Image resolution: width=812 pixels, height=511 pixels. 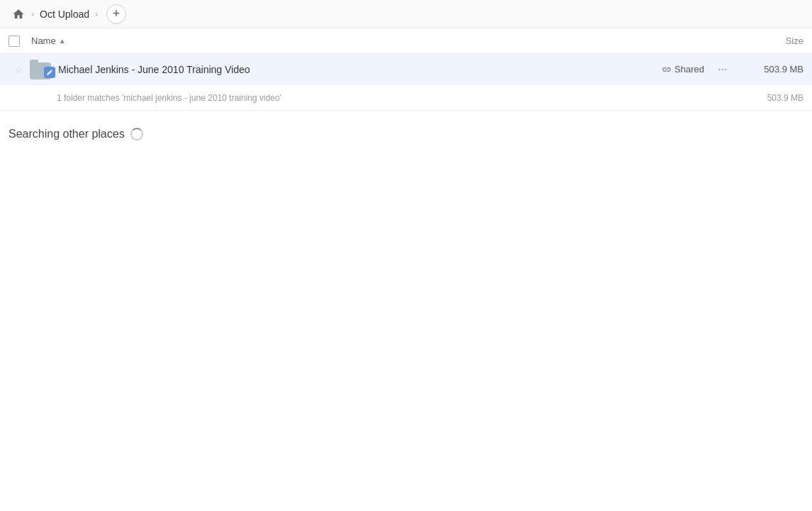 I want to click on file-actions: Shared ···, so click(x=697, y=70).